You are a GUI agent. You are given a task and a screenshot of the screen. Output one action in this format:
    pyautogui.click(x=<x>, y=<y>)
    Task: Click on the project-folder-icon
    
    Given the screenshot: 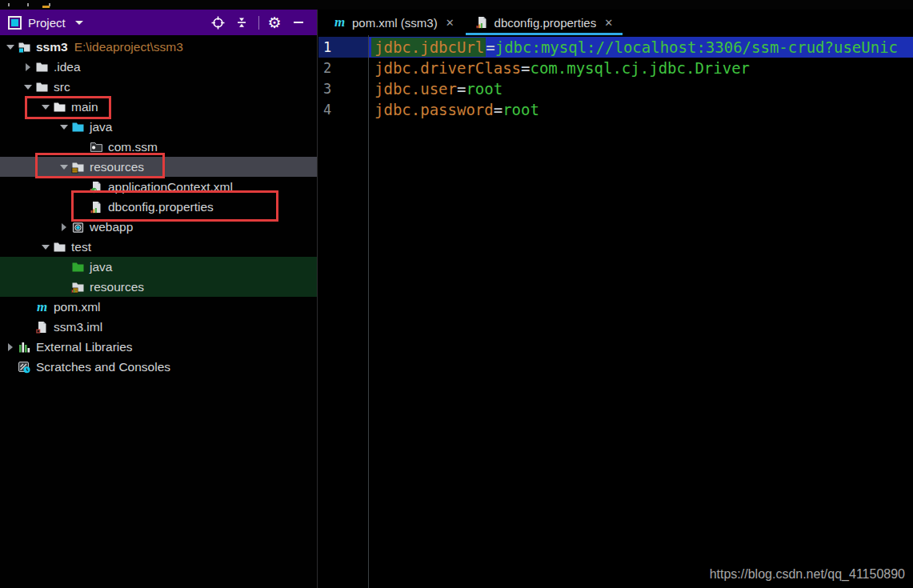 What is the action you would take?
    pyautogui.click(x=24, y=47)
    